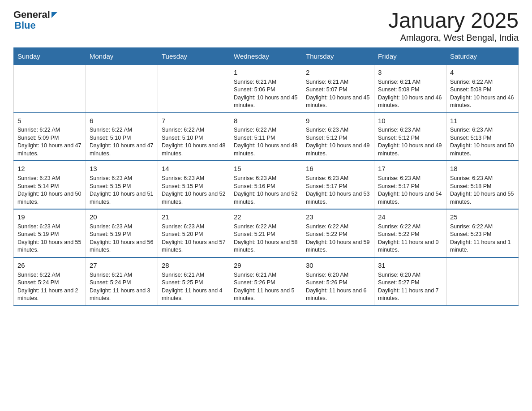  What do you see at coordinates (482, 142) in the screenshot?
I see `day-info: Sunrise: 6:23 AMSunset: 5:13 PMDaylight:…` at bounding box center [482, 142].